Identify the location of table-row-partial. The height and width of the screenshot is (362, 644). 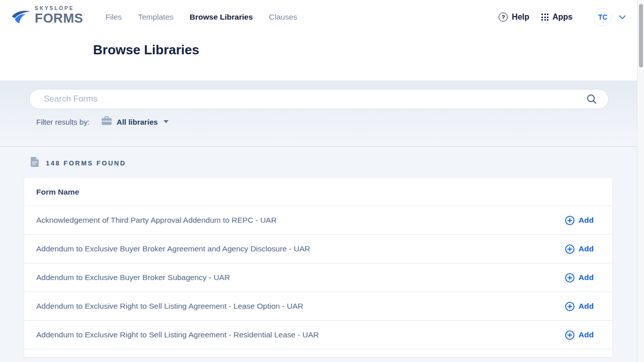
(318, 353).